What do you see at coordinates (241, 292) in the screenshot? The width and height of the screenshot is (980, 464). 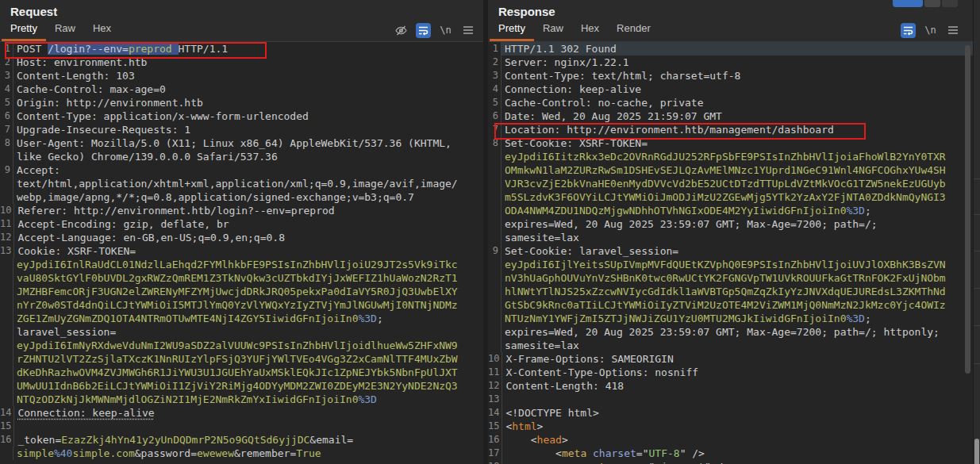 I see `code-line: JMZHBFemcORjF3UGN2elZWRENyMFZYMjUwcjdDRk…` at bounding box center [241, 292].